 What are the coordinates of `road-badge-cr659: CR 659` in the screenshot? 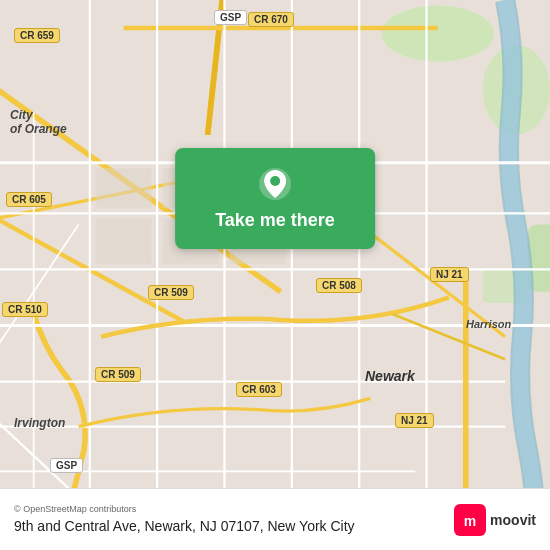 It's located at (37, 36).